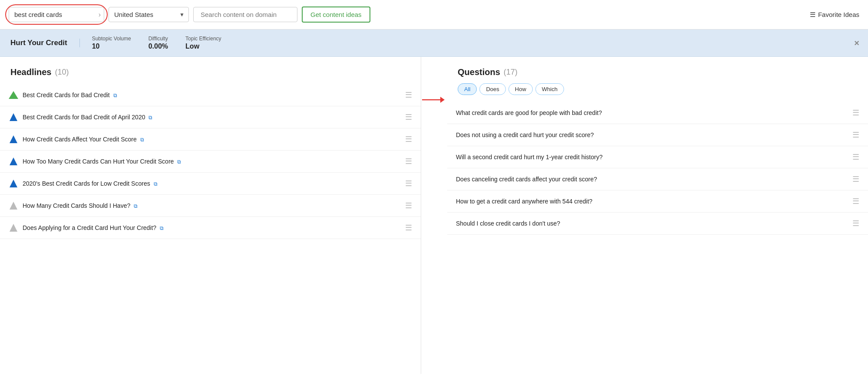 The height and width of the screenshot is (377, 868). I want to click on subtopic-volume-value: 10, so click(112, 46).